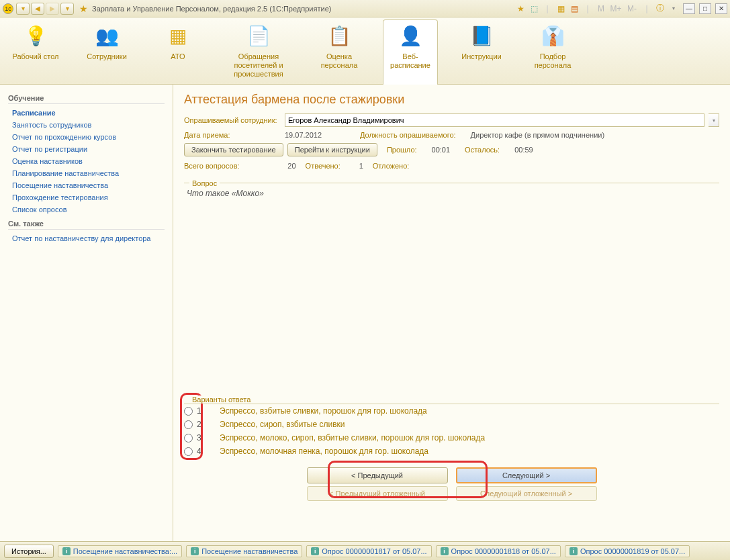  What do you see at coordinates (259, 50) in the screenshot?
I see `toolbar-incidents: 📄 Обращения посетителей и происшествия` at bounding box center [259, 50].